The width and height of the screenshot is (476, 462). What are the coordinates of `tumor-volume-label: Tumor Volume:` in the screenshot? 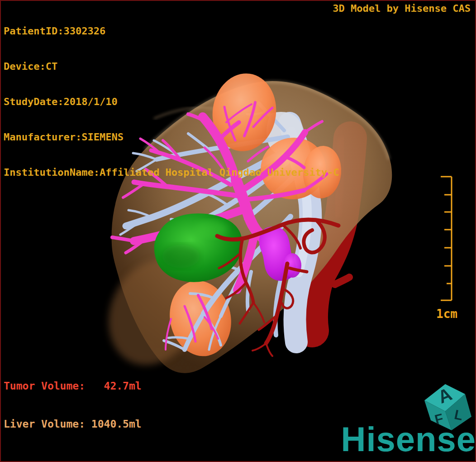 It's located at (44, 386).